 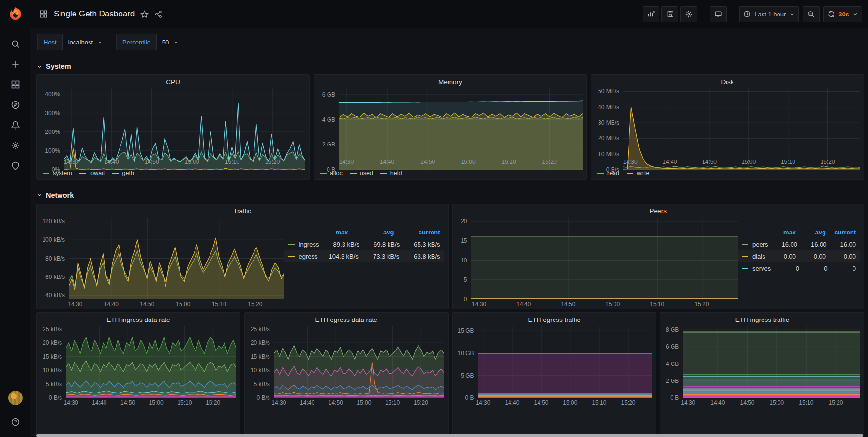 I want to click on panel-title: ETH egress traffic, so click(x=554, y=320).